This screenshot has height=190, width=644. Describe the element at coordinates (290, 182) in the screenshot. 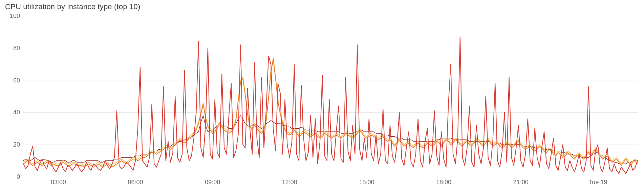

I see `x-tick-label: 12:00` at that location.